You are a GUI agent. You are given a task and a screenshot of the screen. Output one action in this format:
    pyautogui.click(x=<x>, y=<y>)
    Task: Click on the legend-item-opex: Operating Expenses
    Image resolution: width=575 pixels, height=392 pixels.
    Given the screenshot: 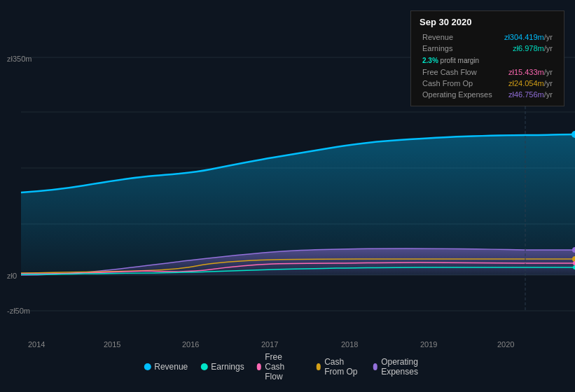 What is the action you would take?
    pyautogui.click(x=402, y=367)
    